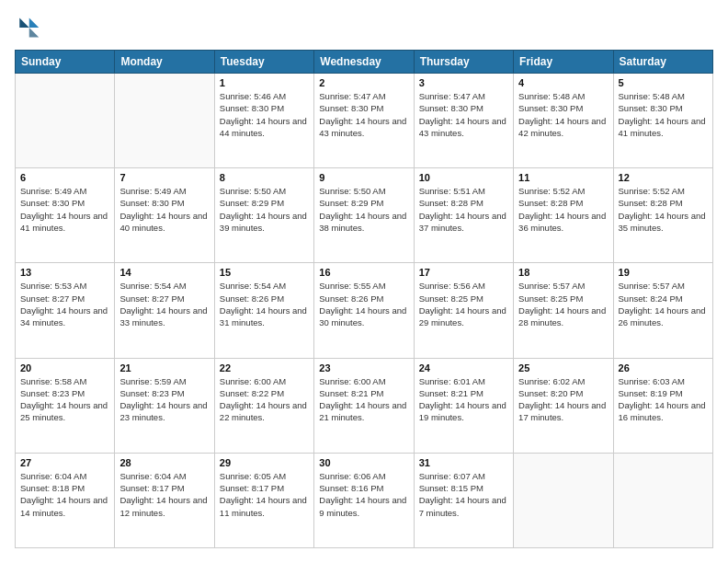  What do you see at coordinates (664, 178) in the screenshot?
I see `day-number: 12` at bounding box center [664, 178].